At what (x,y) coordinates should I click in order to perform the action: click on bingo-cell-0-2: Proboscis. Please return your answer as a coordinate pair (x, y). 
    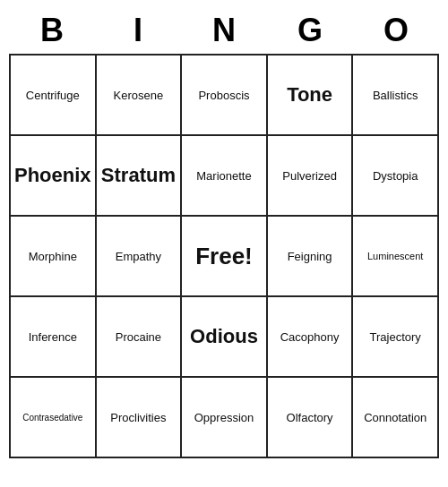
    Looking at the image, I should click on (225, 96).